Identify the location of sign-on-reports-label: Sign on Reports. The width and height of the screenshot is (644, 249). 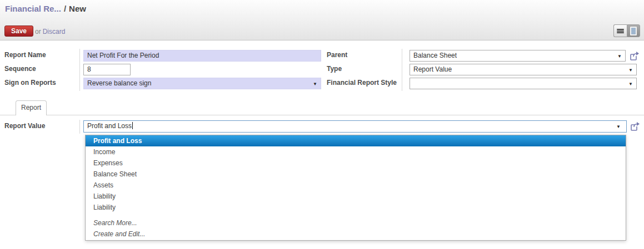
(30, 83).